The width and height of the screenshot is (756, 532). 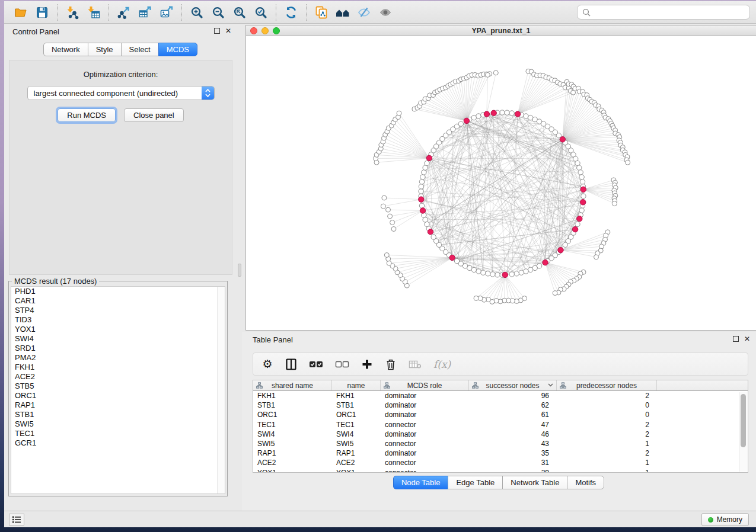 What do you see at coordinates (291, 12) in the screenshot?
I see `refresh-icon` at bounding box center [291, 12].